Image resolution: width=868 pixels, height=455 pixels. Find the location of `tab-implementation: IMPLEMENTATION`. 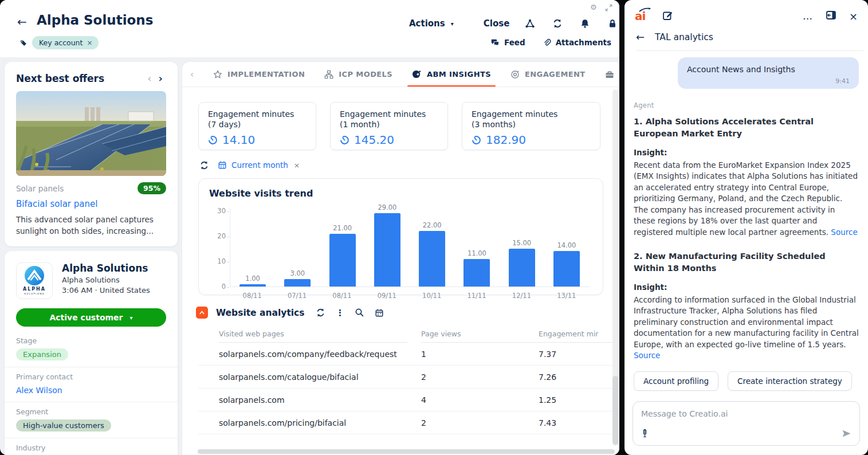

tab-implementation: IMPLEMENTATION is located at coordinates (259, 74).